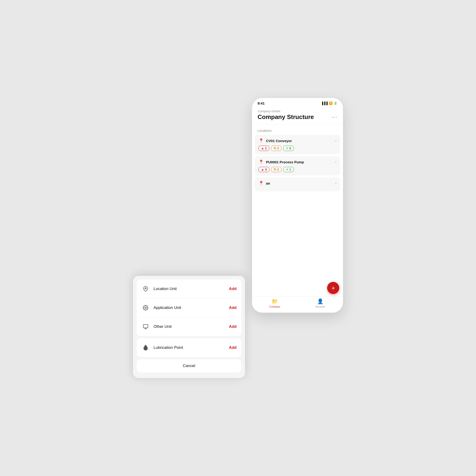 This screenshot has width=476, height=476. What do you see at coordinates (189, 327) in the screenshot?
I see `sheet-item-other-unit: Other Unit Add` at bounding box center [189, 327].